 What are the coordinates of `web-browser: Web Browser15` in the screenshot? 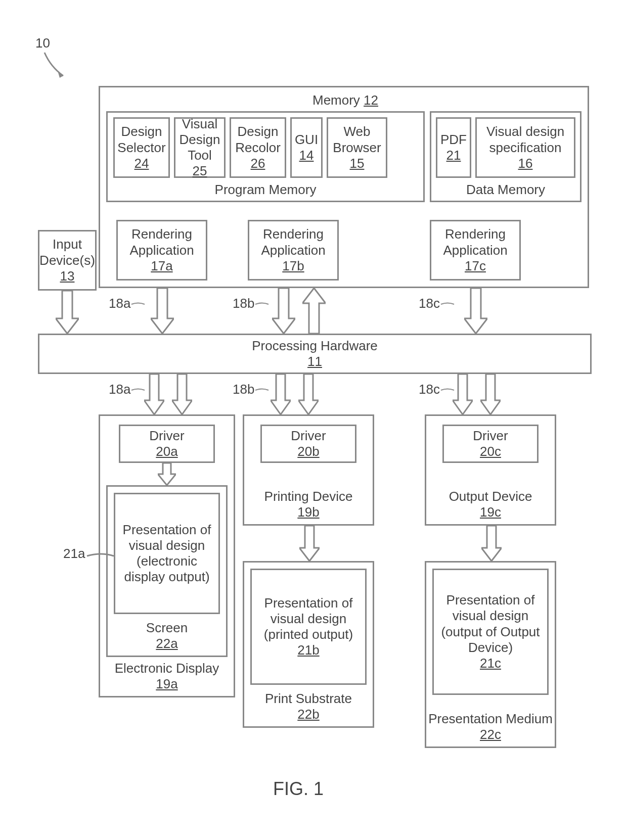 It's located at (357, 148).